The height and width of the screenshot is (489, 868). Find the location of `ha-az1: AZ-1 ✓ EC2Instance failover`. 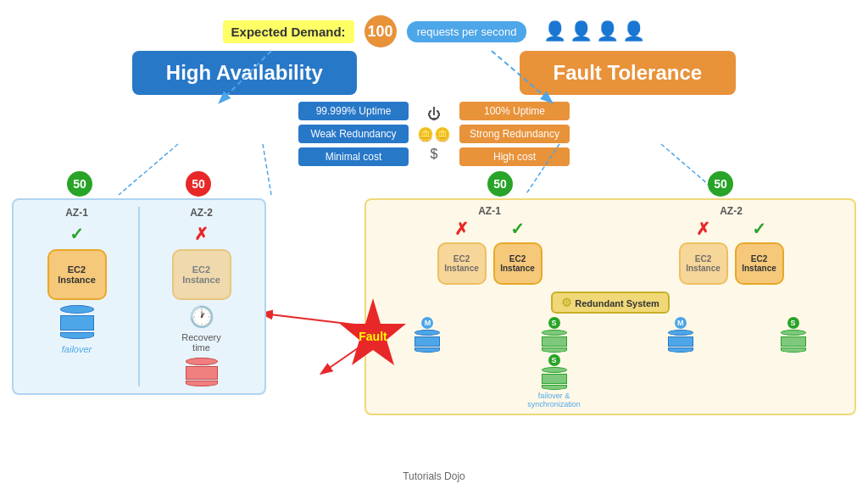

ha-az1: AZ-1 ✓ EC2Instance failover is located at coordinates (76, 297).